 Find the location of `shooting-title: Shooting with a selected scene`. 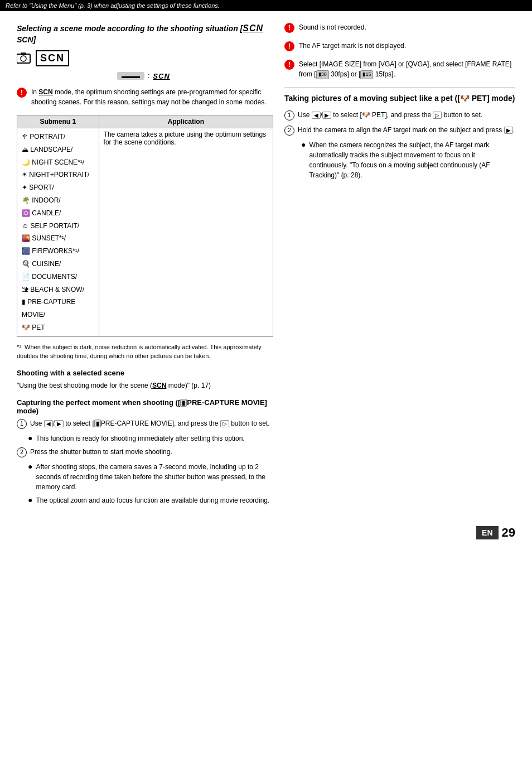

shooting-title: Shooting with a selected scene is located at coordinates (145, 373).